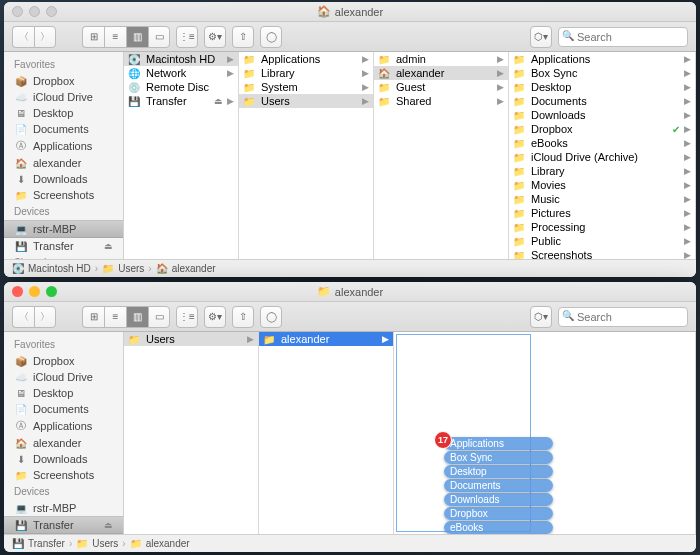 The image size is (700, 555). What do you see at coordinates (602, 185) in the screenshot?
I see `list-item: 📁Movies▶` at bounding box center [602, 185].